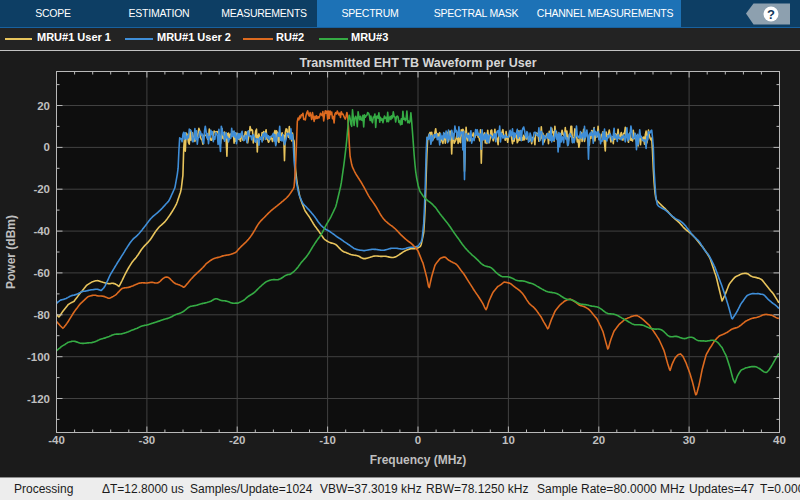  I want to click on svg-text: Frequency (MHz), so click(418, 460).